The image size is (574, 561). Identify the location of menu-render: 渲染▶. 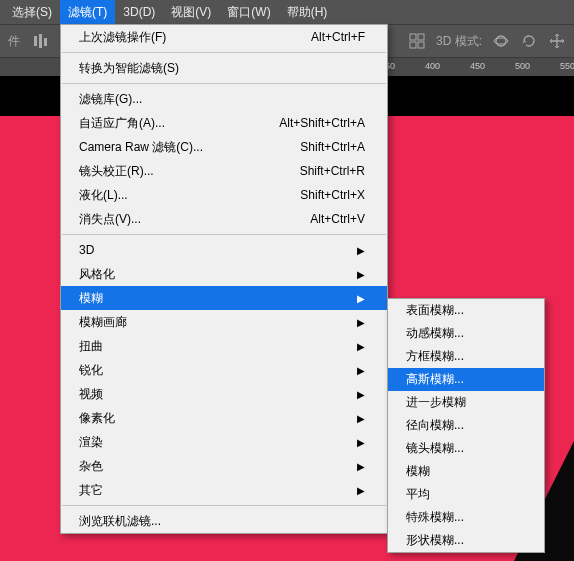
(224, 442).